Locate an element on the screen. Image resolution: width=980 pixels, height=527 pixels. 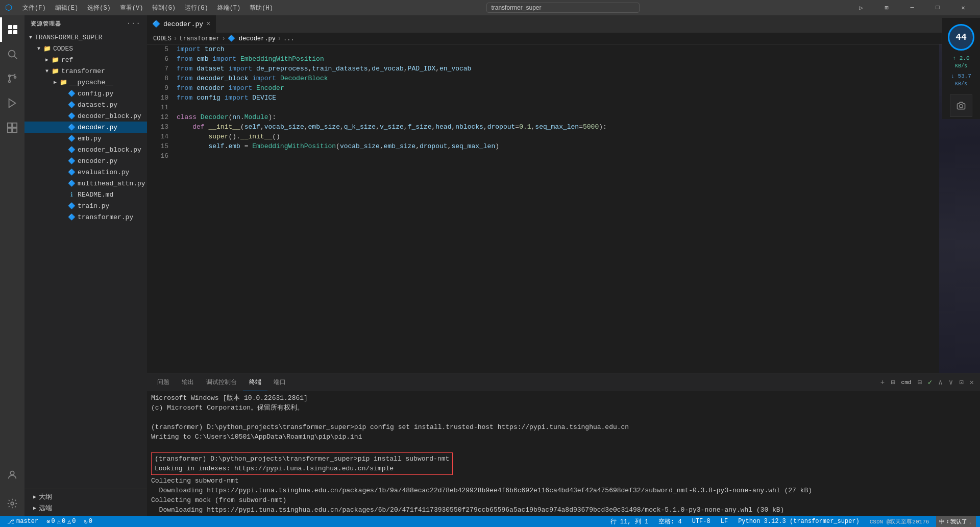
language-status: Python 3.12.3 (transformer_super) is located at coordinates (799, 521).